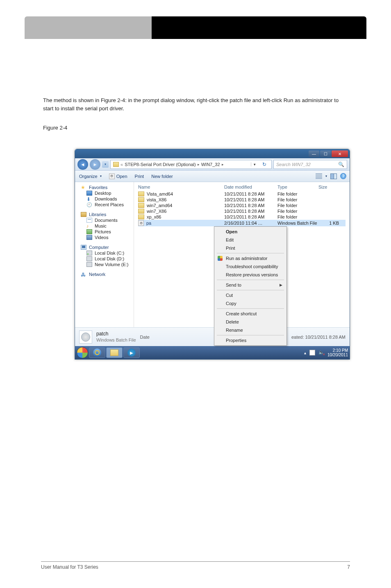 The width and height of the screenshot is (391, 588). Describe the element at coordinates (160, 164) in the screenshot. I see `breadcrumb-seg1: STEP8-Serial Port Driver (Optional)` at that location.